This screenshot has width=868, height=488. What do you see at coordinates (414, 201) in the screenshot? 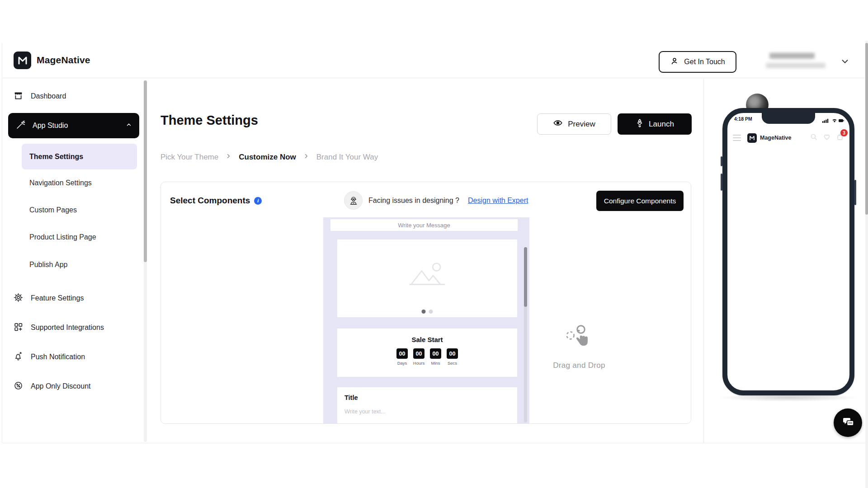
I see `design-help-text: Facing issues in designing ?` at bounding box center [414, 201].